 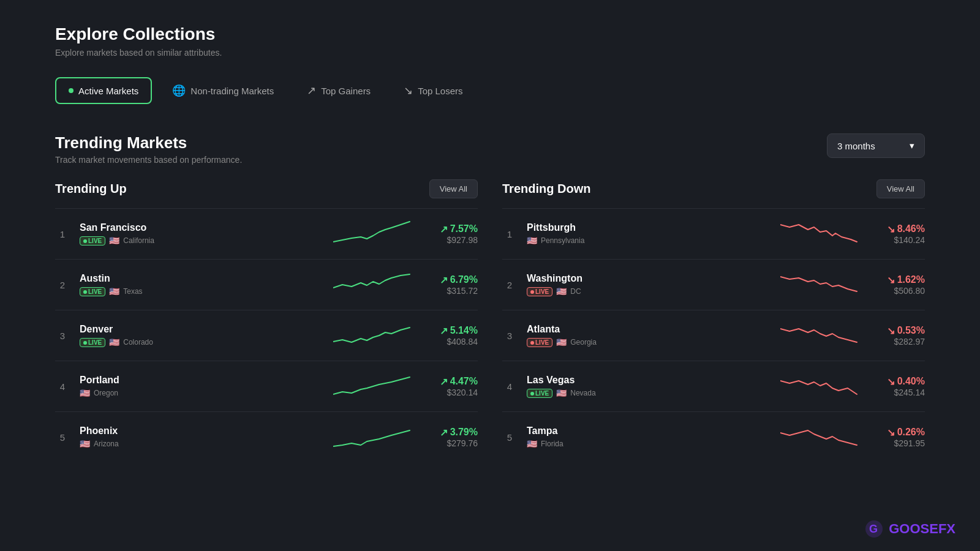 What do you see at coordinates (900, 189) in the screenshot?
I see `trending-down-view-all-button: View All` at bounding box center [900, 189].